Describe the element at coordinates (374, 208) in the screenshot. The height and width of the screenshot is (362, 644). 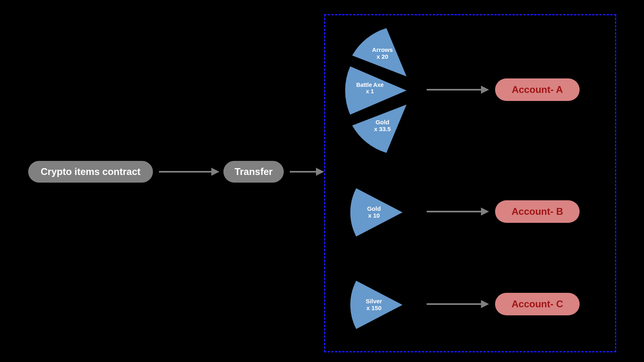
I see `wedge-gold-b-name: Gold` at that location.